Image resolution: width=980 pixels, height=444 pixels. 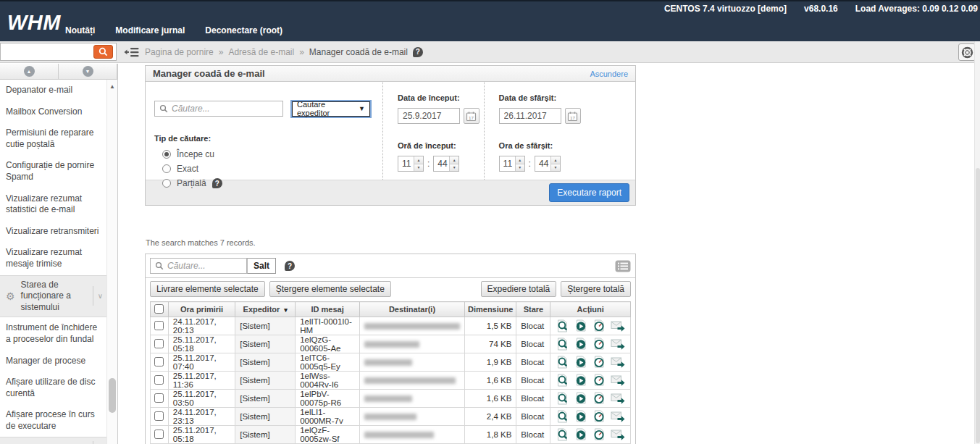 What do you see at coordinates (54, 297) in the screenshot?
I see `sidebar-section: ⚙Starea de funcționare a sistemului∨` at bounding box center [54, 297].